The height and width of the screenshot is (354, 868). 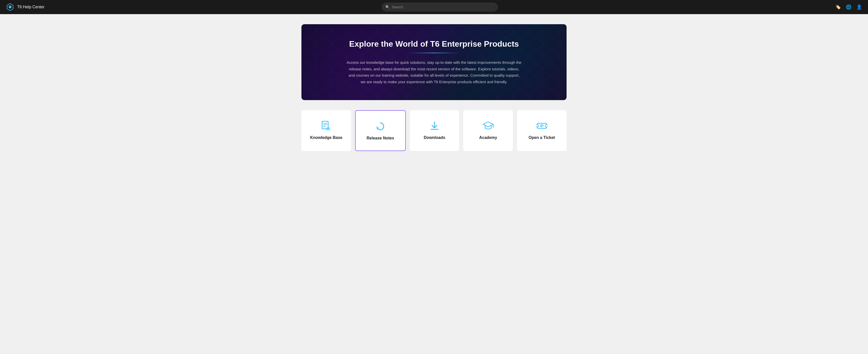 What do you see at coordinates (434, 7) in the screenshot?
I see `header: T6 Help Center 🔍 🏷️ 🌐 👤` at bounding box center [434, 7].